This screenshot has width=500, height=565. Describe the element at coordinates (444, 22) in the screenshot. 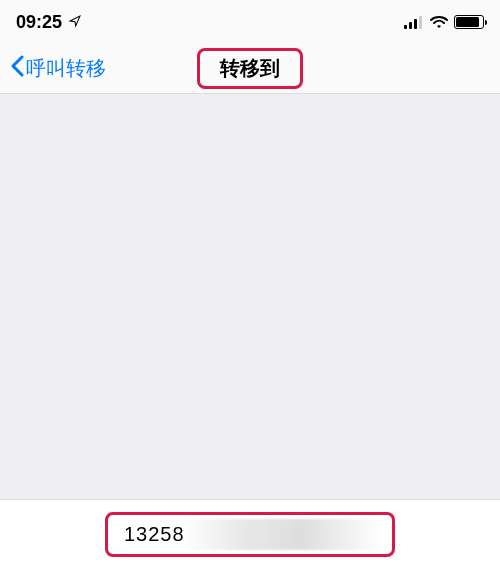

I see `status-right` at that location.